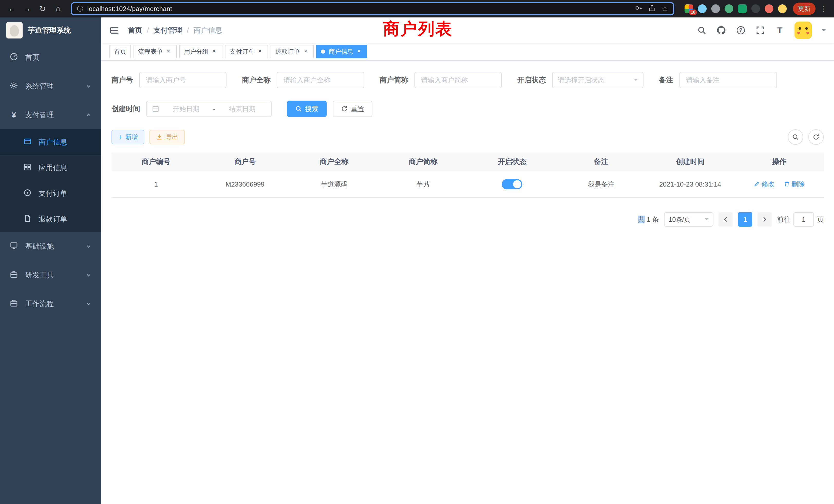 The width and height of the screenshot is (834, 504). I want to click on sidebar-item-label: 首页, so click(32, 58).